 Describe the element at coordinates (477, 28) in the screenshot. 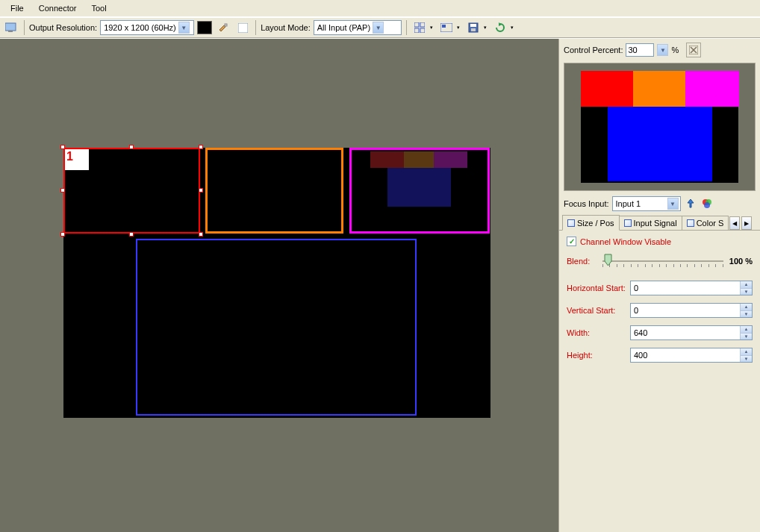

I see `save-layout-button: ▾` at that location.